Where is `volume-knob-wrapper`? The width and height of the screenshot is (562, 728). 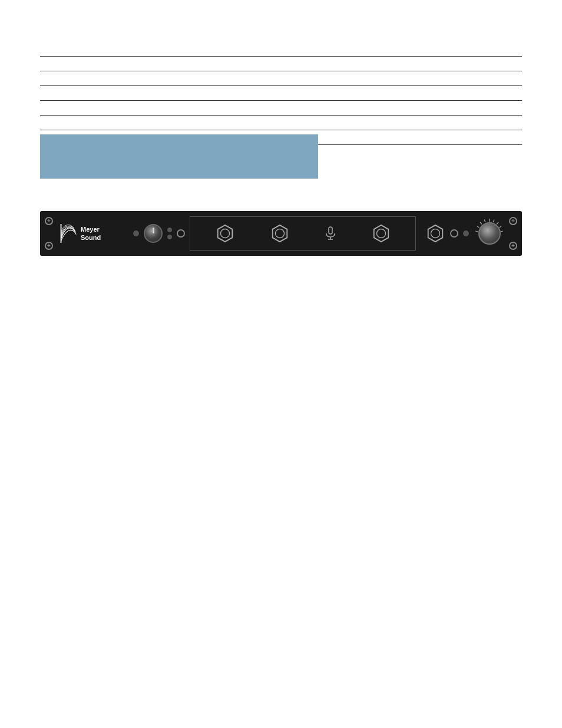
volume-knob-wrapper is located at coordinates (490, 233).